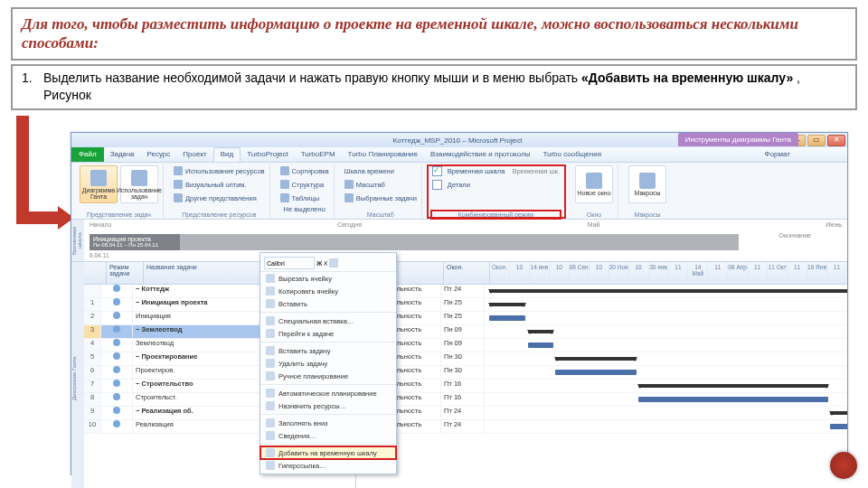 This screenshot has width=868, height=488. Describe the element at coordinates (219, 171) in the screenshot. I see `resource-usage-button: Использование ресурсов` at that location.